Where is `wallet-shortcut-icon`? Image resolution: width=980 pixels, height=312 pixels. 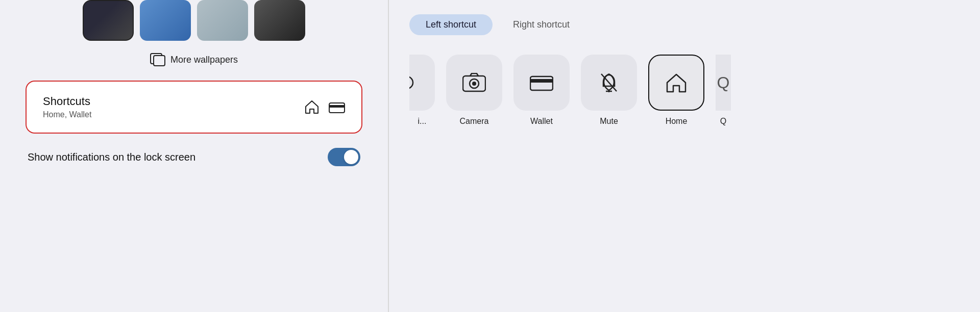 wallet-shortcut-icon is located at coordinates (337, 107).